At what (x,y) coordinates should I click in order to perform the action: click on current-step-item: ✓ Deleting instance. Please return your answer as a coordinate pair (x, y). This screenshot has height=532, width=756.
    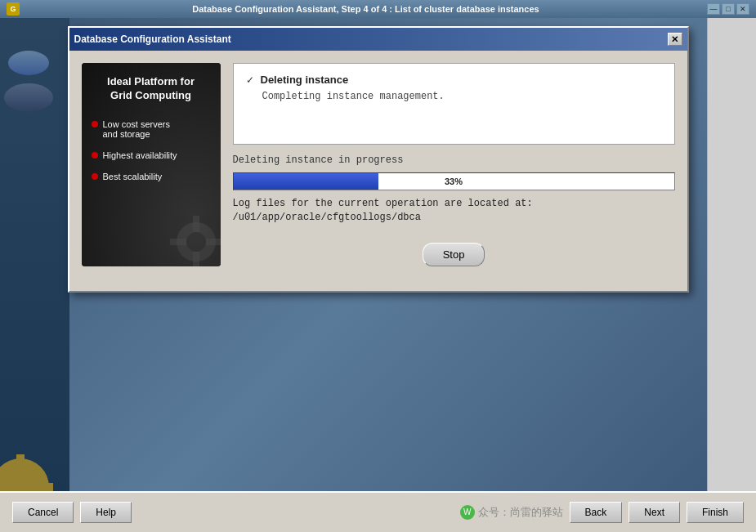
    Looking at the image, I should click on (454, 80).